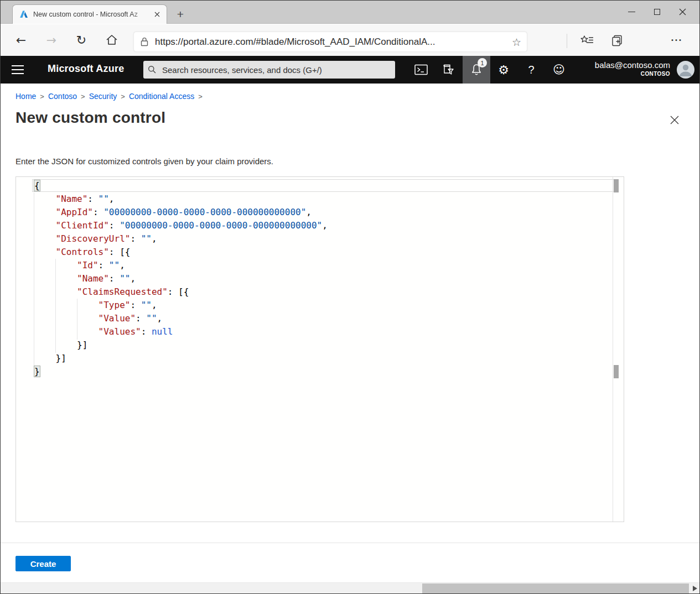  I want to click on code-token: }], so click(50, 358).